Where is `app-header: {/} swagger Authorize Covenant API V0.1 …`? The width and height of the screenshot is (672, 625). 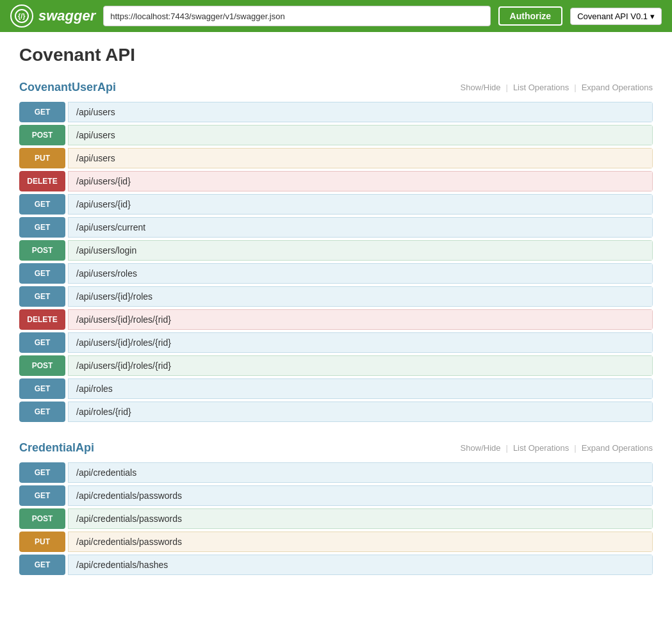
app-header: {/} swagger Authorize Covenant API V0.1 … is located at coordinates (336, 16).